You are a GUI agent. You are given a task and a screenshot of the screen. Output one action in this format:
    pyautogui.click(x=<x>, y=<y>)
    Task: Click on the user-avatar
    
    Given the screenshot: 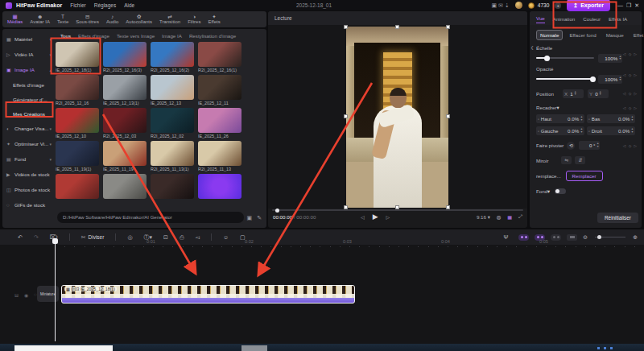 What is the action you would take?
    pyautogui.click(x=518, y=5)
    